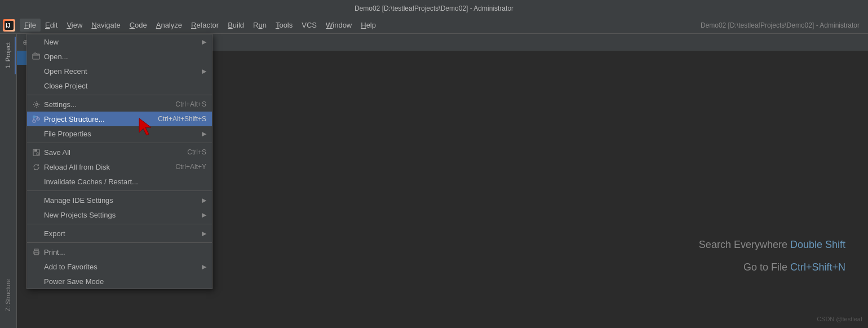 This screenshot has height=328, width=868. I want to click on file-properties-arrow-icon: ▶, so click(204, 134).